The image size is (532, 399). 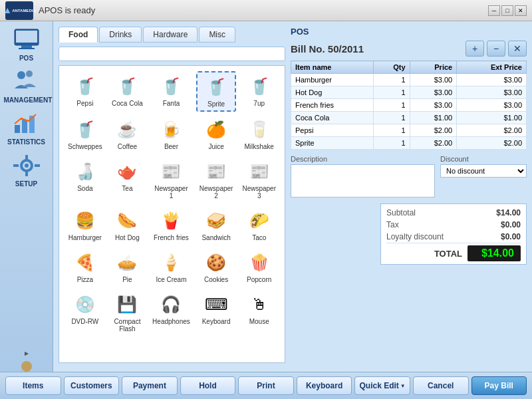 What do you see at coordinates (259, 180) in the screenshot?
I see `item-newspaper3: 📰Newspaper 3` at bounding box center [259, 180].